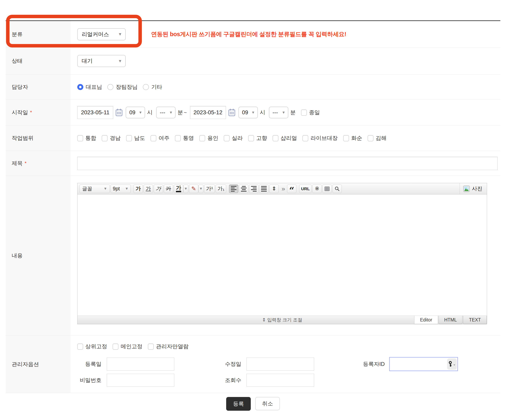  Describe the element at coordinates (292, 189) in the screenshot. I see `quote-button: “` at that location.